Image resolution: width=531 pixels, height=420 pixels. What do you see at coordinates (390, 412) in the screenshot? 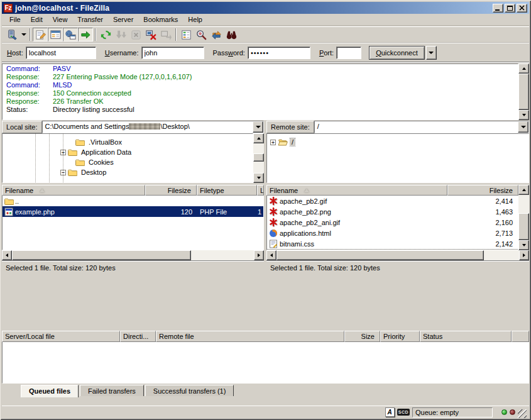
I see `transfer-type-icon: A` at bounding box center [390, 412].